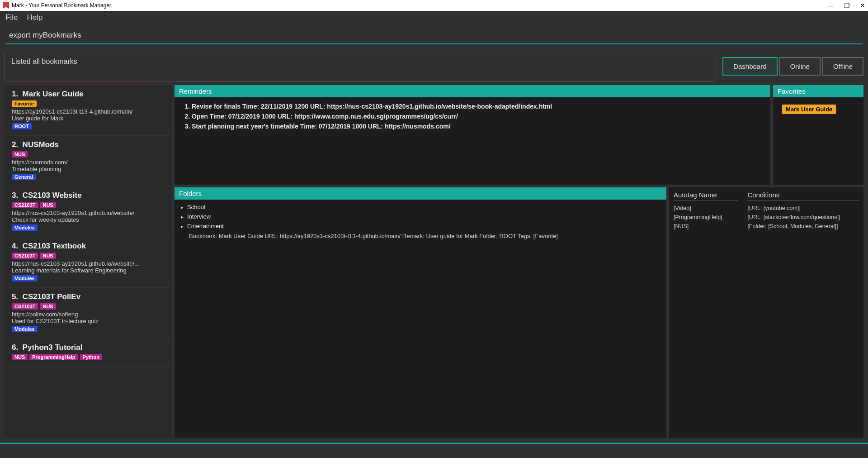 The height and width of the screenshot is (458, 868). I want to click on autotag-name-header: Autotag Name, so click(706, 196).